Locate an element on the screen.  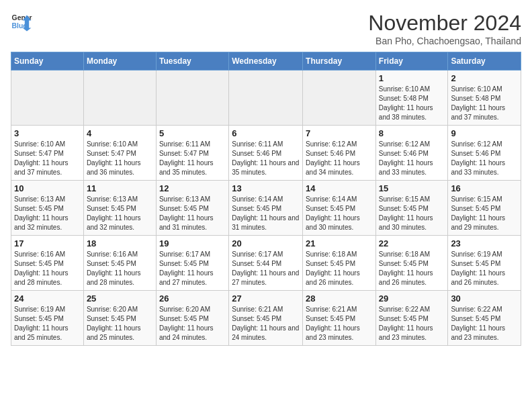
day-number: 15 is located at coordinates (412, 188).